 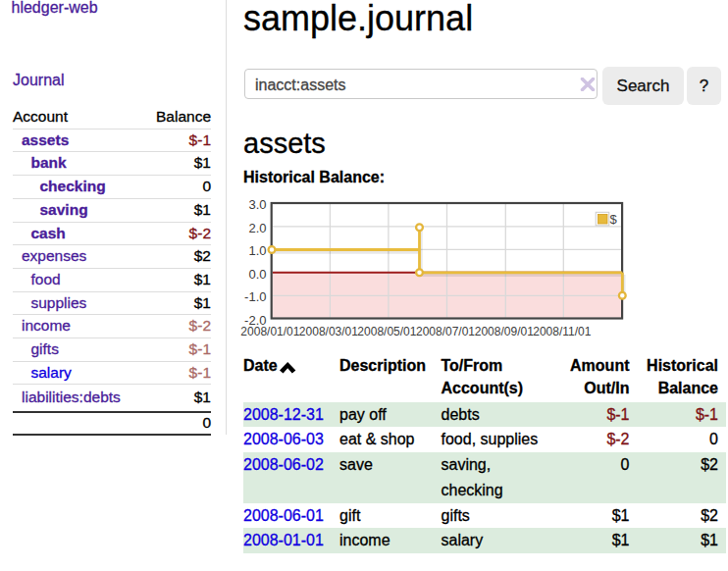 I want to click on svg-text: -1.0, so click(x=255, y=296).